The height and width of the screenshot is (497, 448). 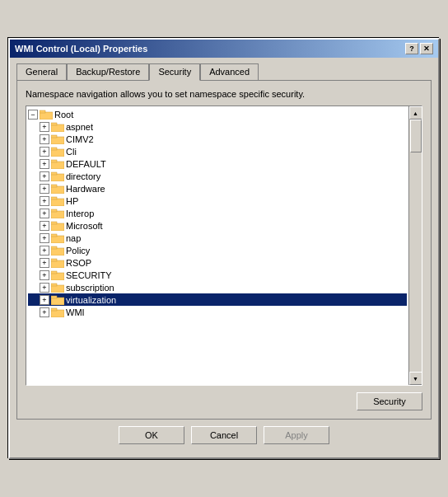 I want to click on tree-item-root: − Root, so click(x=217, y=114).